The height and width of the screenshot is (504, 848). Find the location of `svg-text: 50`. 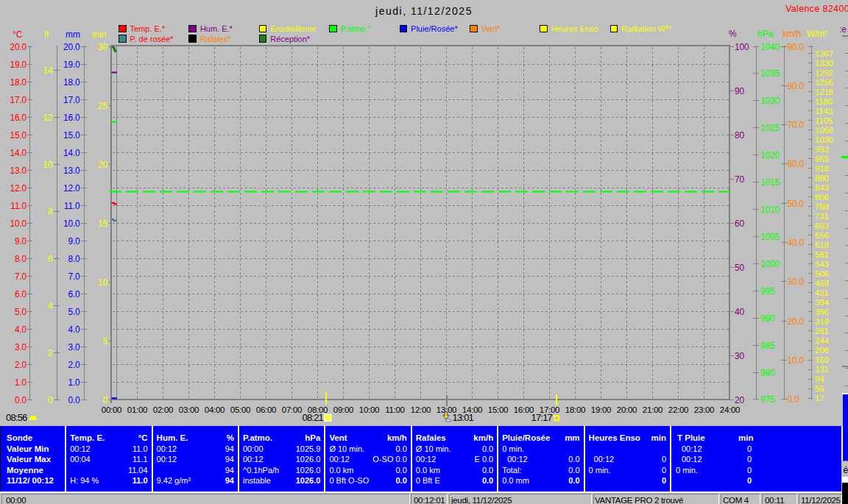

svg-text: 50 is located at coordinates (739, 268).